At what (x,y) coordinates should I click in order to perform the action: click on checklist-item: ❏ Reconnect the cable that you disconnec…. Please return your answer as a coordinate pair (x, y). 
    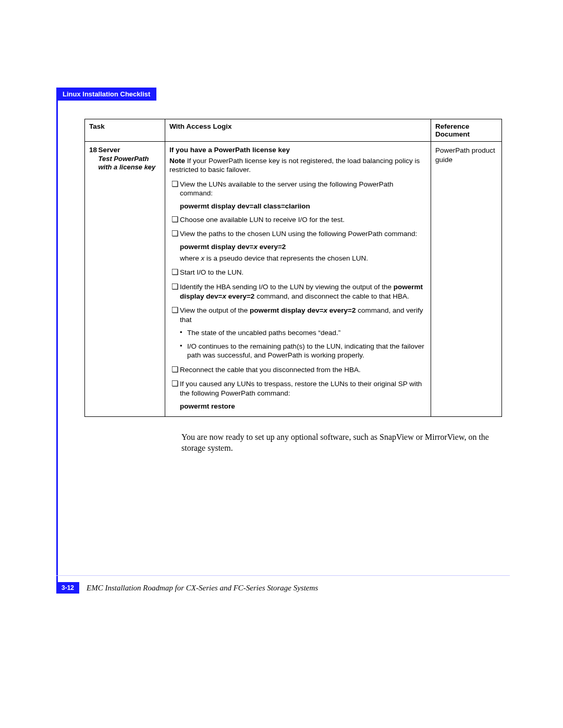
    Looking at the image, I should click on (298, 370).